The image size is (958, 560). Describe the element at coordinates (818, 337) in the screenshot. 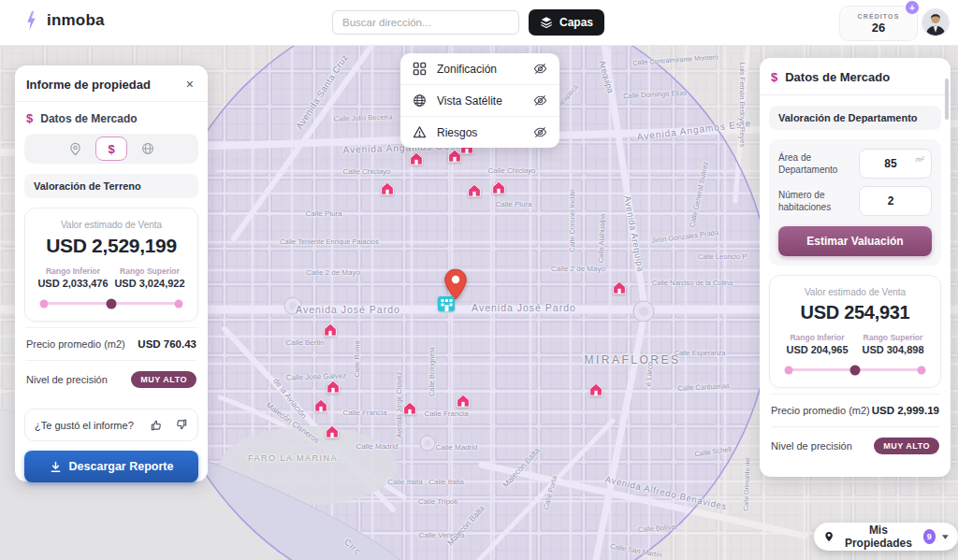

I see `range-low-label: Rango Inferior` at that location.